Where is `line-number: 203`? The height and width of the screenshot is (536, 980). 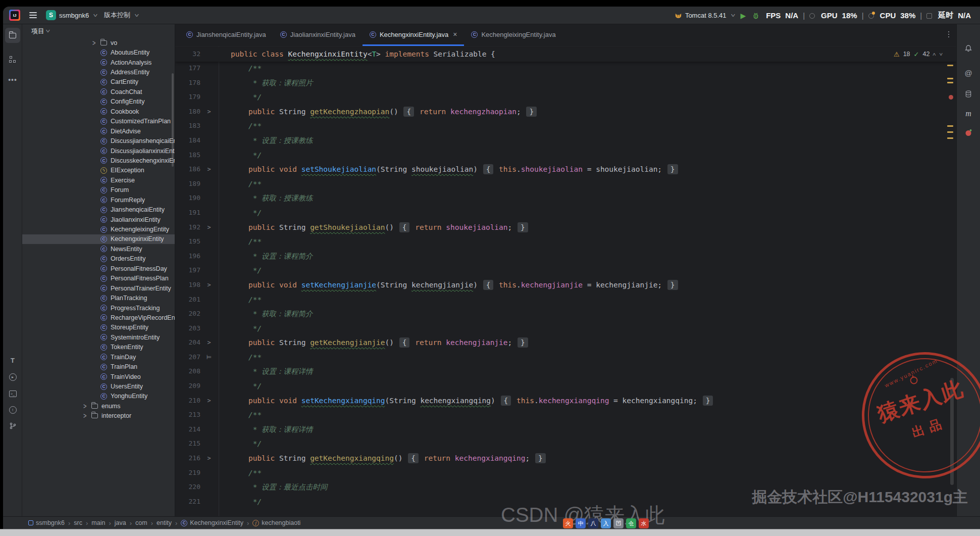
line-number: 203 is located at coordinates (188, 328).